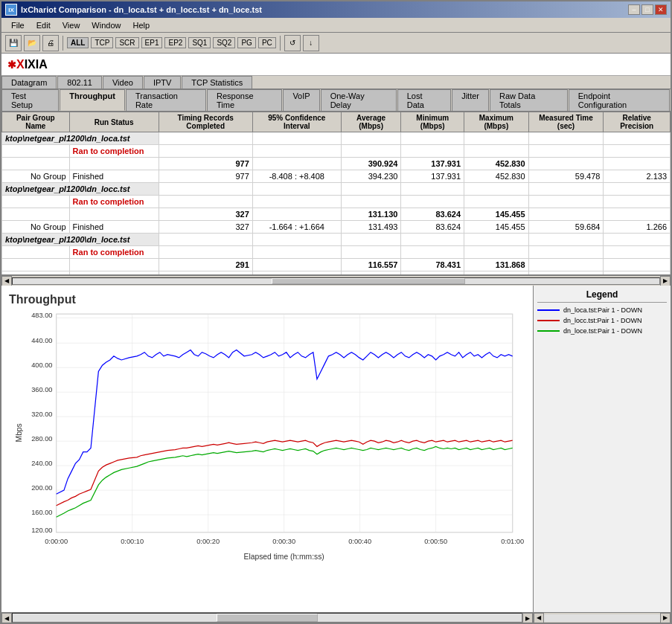  I want to click on sq2-btn: SQ2, so click(224, 43).